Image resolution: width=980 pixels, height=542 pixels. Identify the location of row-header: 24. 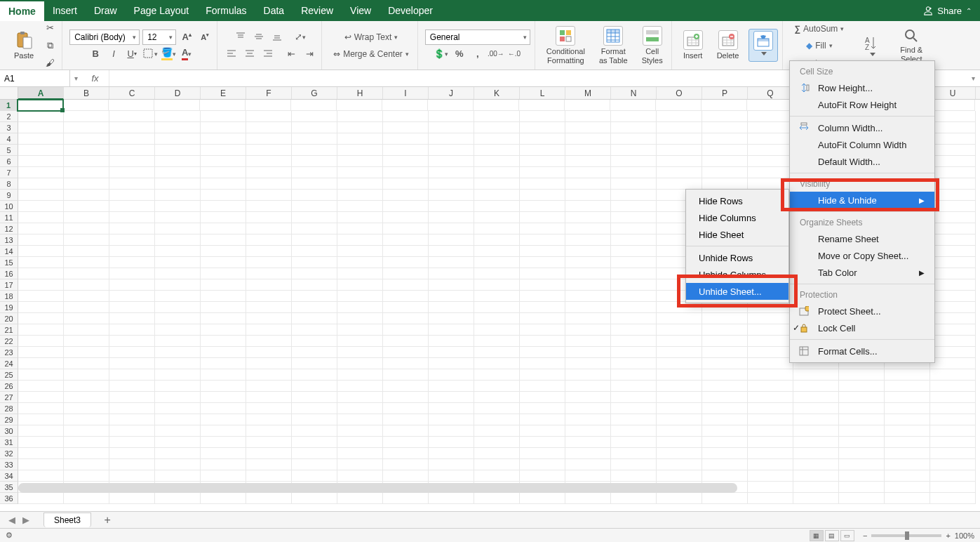
(9, 364).